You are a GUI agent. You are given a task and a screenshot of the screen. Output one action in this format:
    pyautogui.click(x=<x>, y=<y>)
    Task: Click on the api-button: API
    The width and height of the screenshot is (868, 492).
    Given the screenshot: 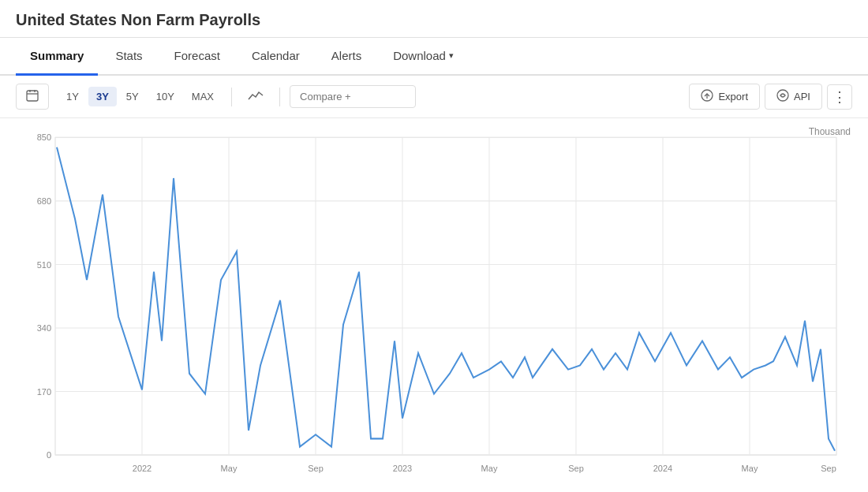 What is the action you would take?
    pyautogui.click(x=794, y=96)
    